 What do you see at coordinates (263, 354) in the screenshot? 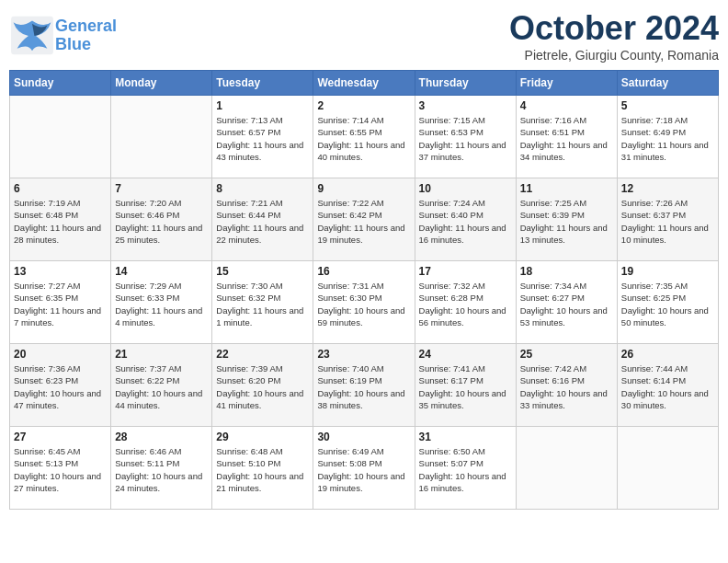
I see `day-number: 22` at bounding box center [263, 354].